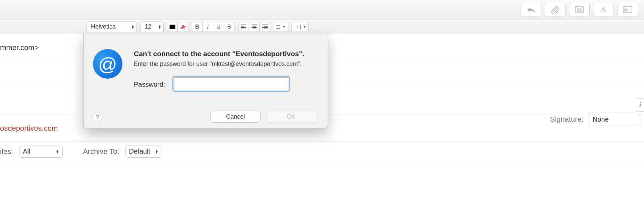 The width and height of the screenshot is (644, 200). Describe the element at coordinates (152, 27) in the screenshot. I see `font-size-select: 12 ▲▼` at that location.